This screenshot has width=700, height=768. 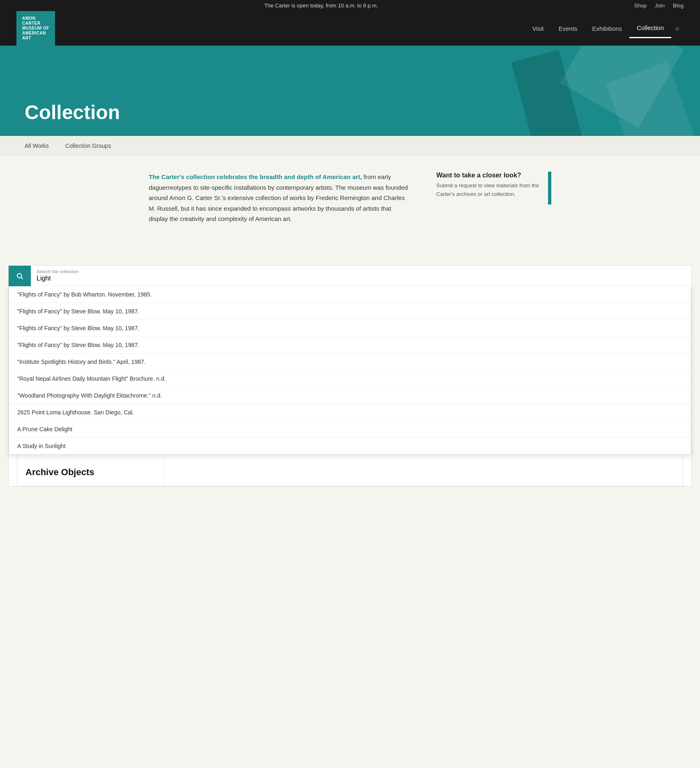 What do you see at coordinates (350, 362) in the screenshot?
I see `autocomplete-item: "Institute Spotlights History and Birds.…` at bounding box center [350, 362].